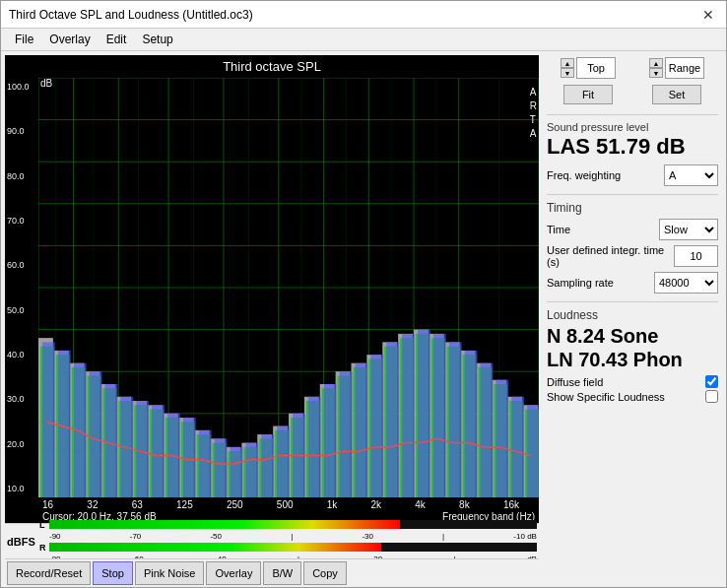 This screenshot has height=588, width=727. I want to click on x-tick-250: 250, so click(234, 504).